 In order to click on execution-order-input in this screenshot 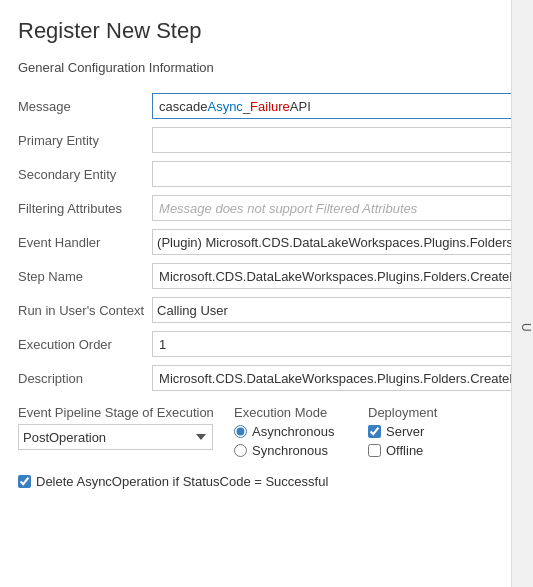, I will do `click(332, 344)`.